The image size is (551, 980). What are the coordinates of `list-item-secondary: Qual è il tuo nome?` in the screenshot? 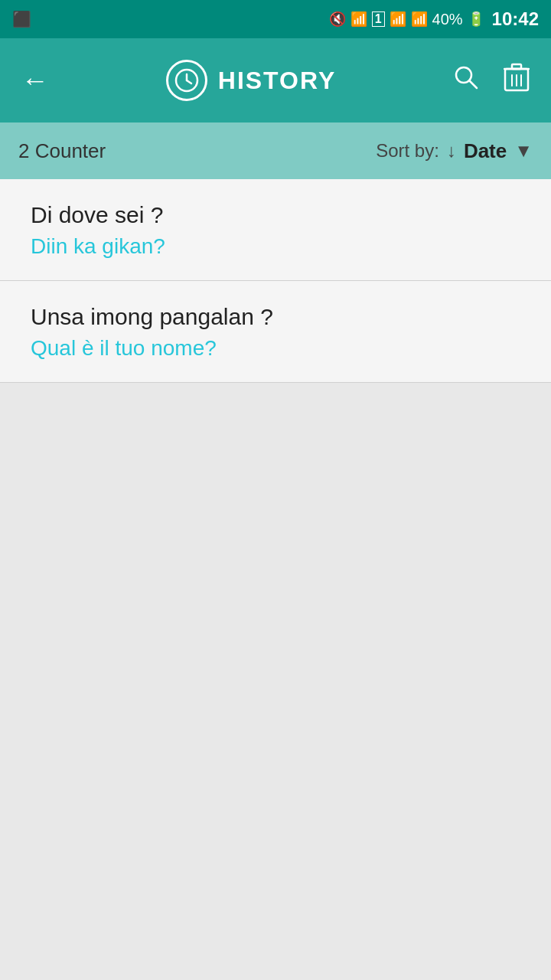 It's located at (276, 348).